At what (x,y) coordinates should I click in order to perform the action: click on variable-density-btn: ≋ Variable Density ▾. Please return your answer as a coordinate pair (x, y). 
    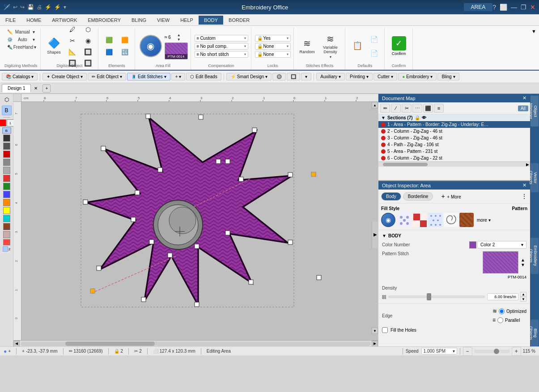
    Looking at the image, I should click on (331, 46).